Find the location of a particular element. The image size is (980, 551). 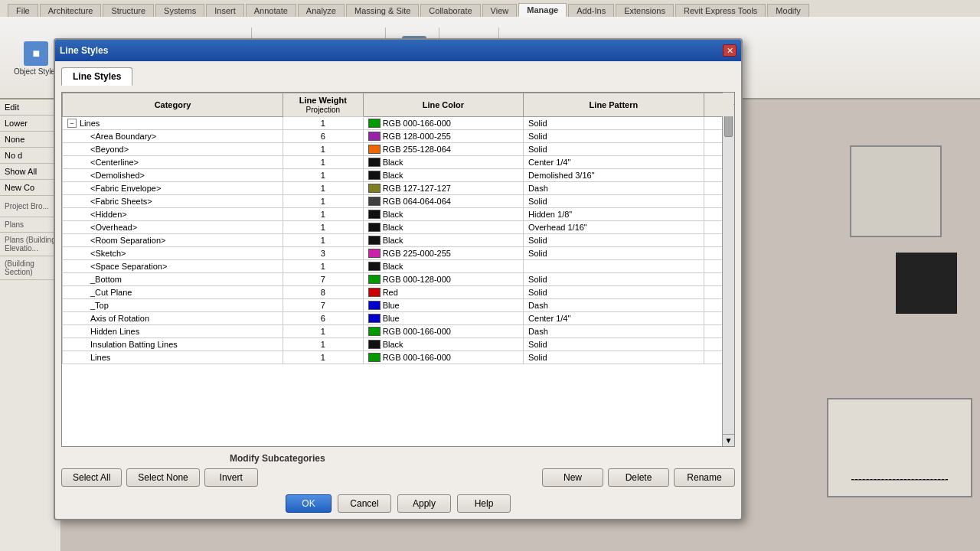

sidebar-newco: New Co is located at coordinates (31, 188).